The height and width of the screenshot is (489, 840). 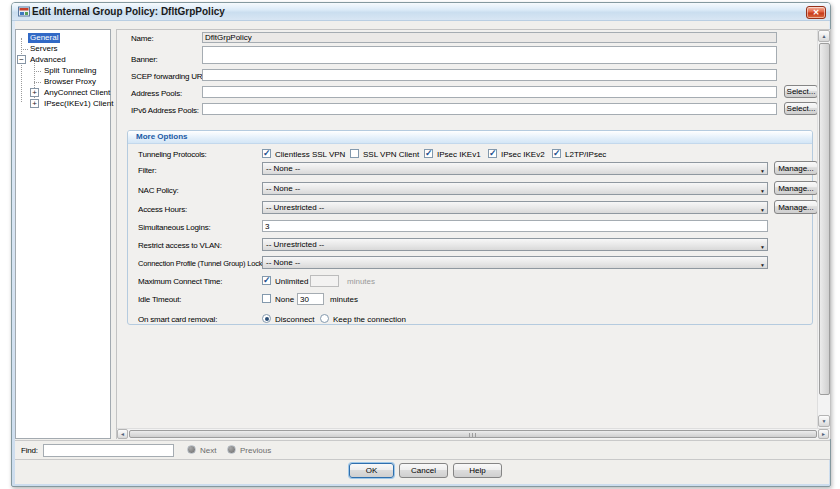 What do you see at coordinates (428, 154) in the screenshot?
I see `checkbox-ipsec-ikev1: ✓` at bounding box center [428, 154].